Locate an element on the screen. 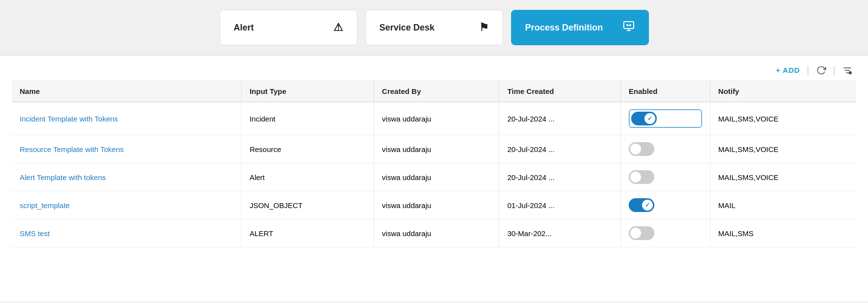  table-header-row: Name Input Type Created By Time Created … is located at coordinates (434, 91).